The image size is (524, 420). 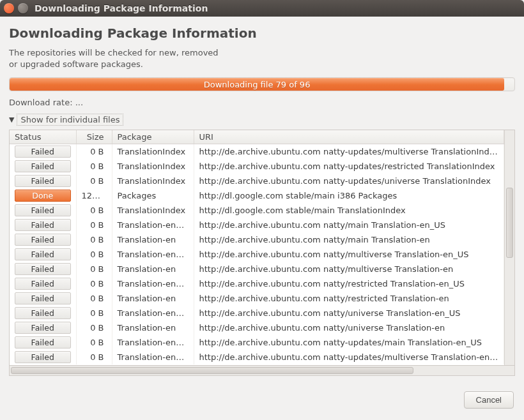 What do you see at coordinates (262, 400) in the screenshot?
I see `dialog-footer: Cancel` at bounding box center [262, 400].